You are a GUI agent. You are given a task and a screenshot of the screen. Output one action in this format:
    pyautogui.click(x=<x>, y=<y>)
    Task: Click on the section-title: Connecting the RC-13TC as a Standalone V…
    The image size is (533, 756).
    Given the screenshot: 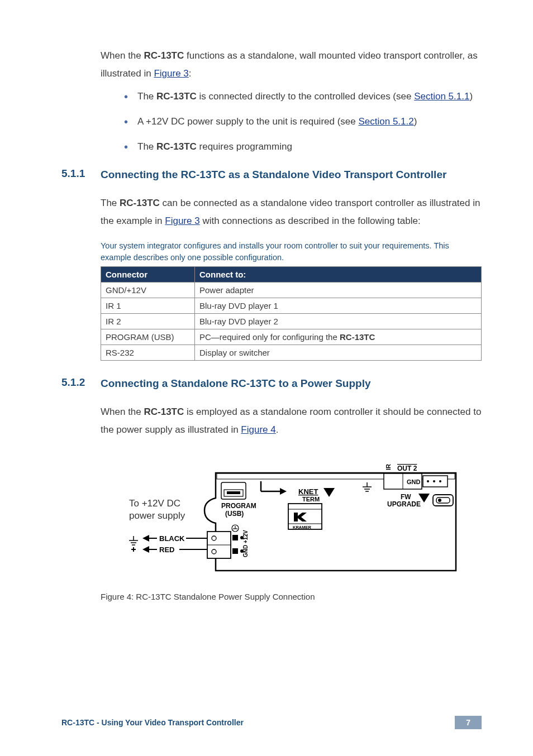 What is the action you would take?
    pyautogui.click(x=274, y=175)
    